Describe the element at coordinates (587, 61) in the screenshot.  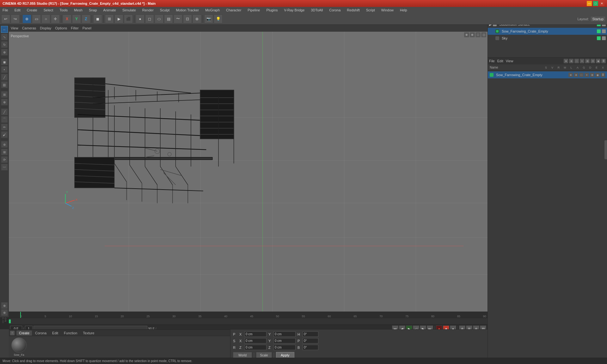
I see `am-btn5: ⊞` at that location.